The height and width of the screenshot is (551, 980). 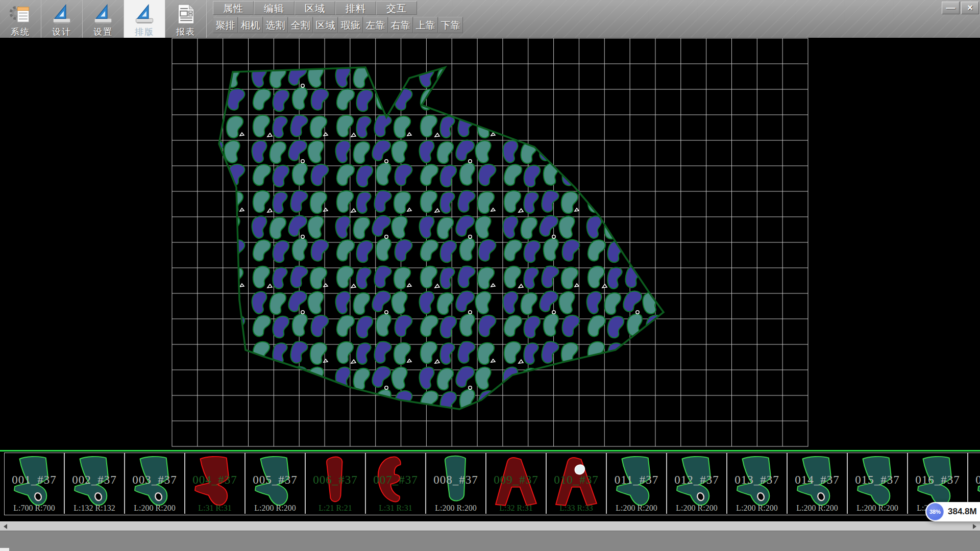 I want to click on progress-circle-icon: 38%, so click(x=935, y=512).